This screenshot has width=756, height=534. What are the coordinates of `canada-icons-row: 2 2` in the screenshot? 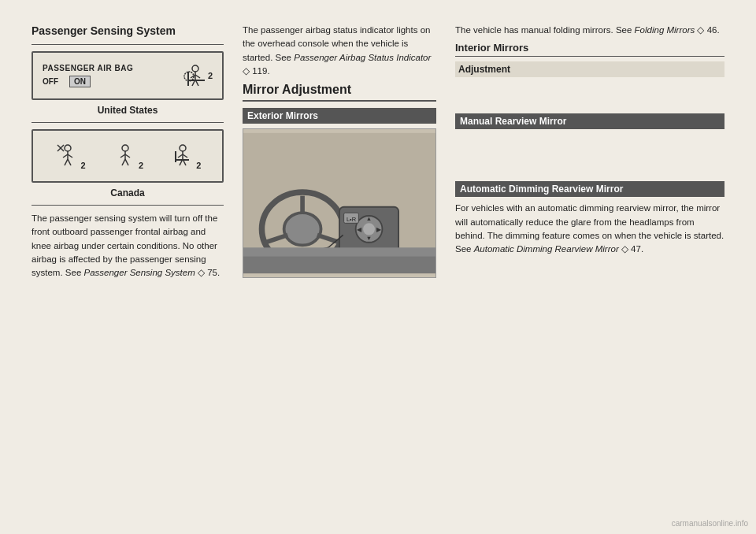 It's located at (128, 156).